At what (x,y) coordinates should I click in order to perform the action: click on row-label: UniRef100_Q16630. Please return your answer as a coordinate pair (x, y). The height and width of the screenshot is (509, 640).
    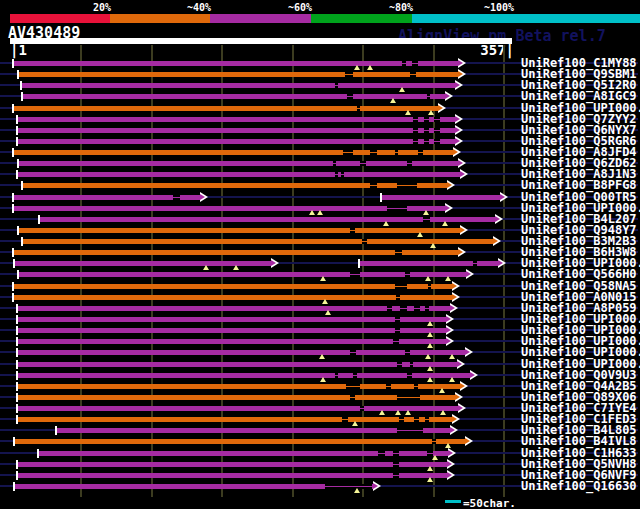
    Looking at the image, I should click on (579, 486).